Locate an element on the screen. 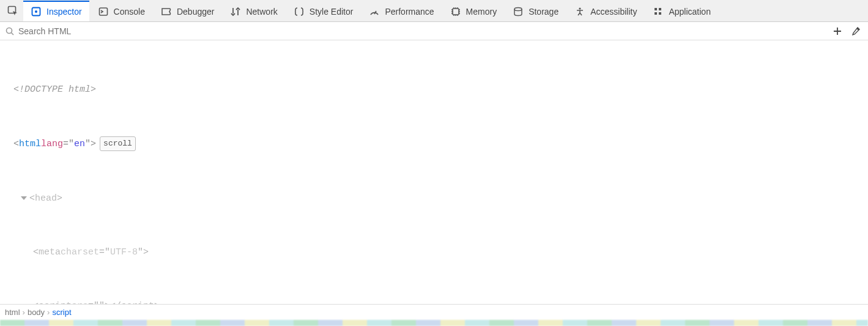  breadcrumb: html › body › script is located at coordinates (434, 312).